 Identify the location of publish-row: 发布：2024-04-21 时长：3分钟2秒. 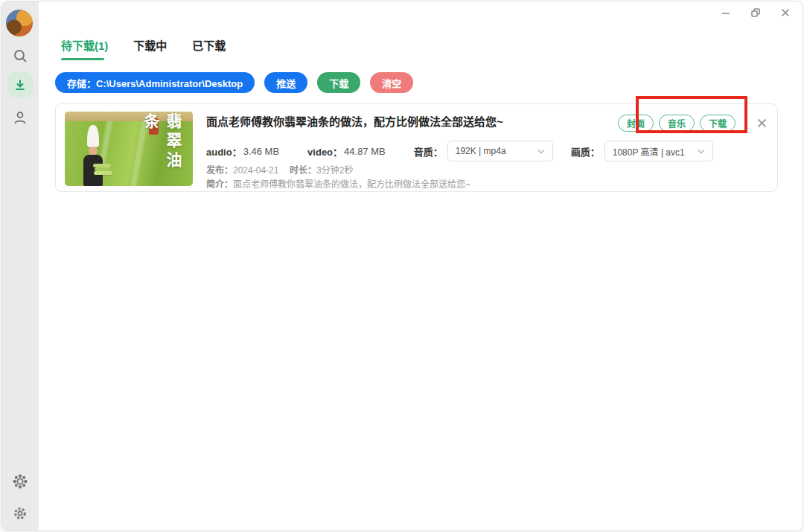
(280, 170).